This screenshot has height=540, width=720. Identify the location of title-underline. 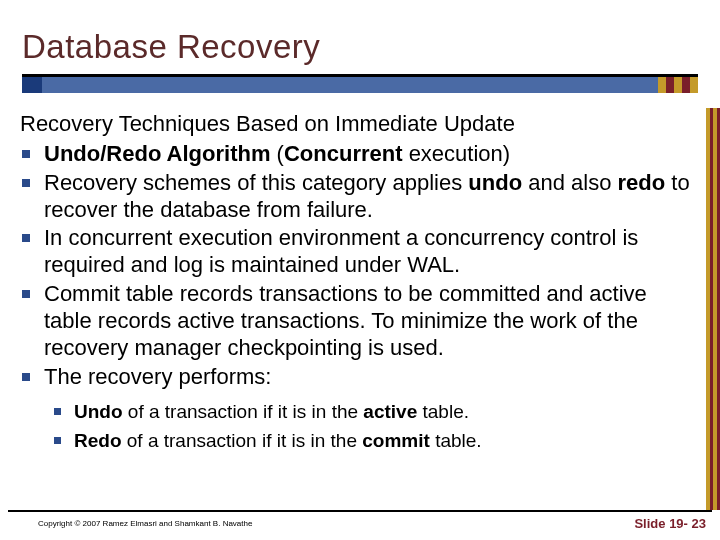
(360, 76).